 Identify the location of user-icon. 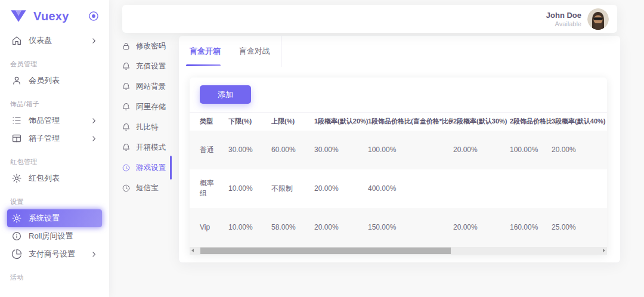
(17, 81).